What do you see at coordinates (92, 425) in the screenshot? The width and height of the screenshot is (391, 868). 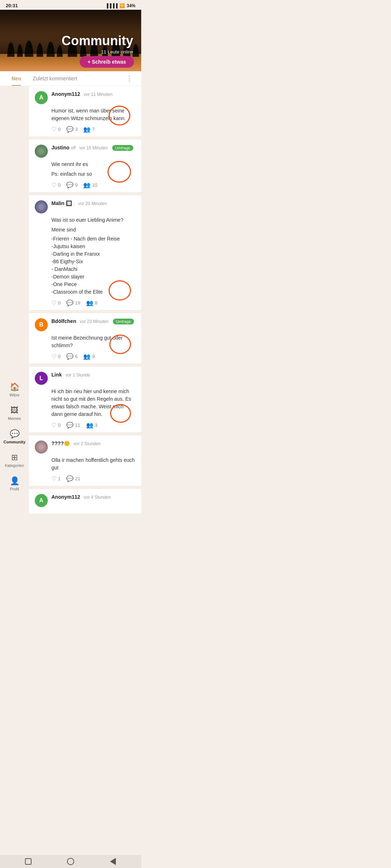 I see `members-button: 👥 3` at bounding box center [92, 425].